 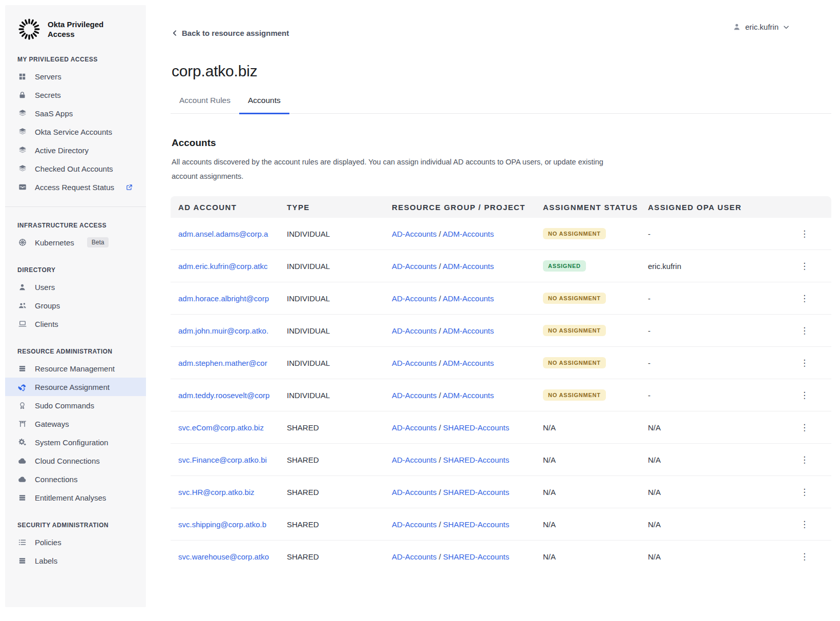 I want to click on back-link: Back to resource assignment, so click(x=230, y=33).